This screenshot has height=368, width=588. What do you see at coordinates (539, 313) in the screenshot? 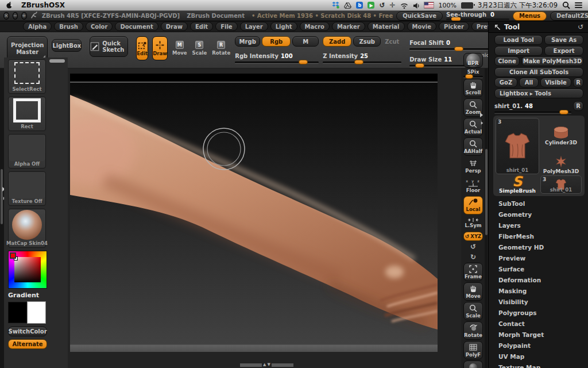
I see `section-polygroups: Polygroups` at bounding box center [539, 313].